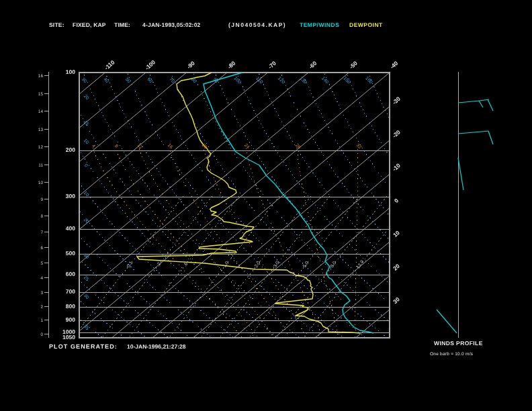  Describe the element at coordinates (41, 148) in the screenshot. I see `svg-text: 12` at that location.